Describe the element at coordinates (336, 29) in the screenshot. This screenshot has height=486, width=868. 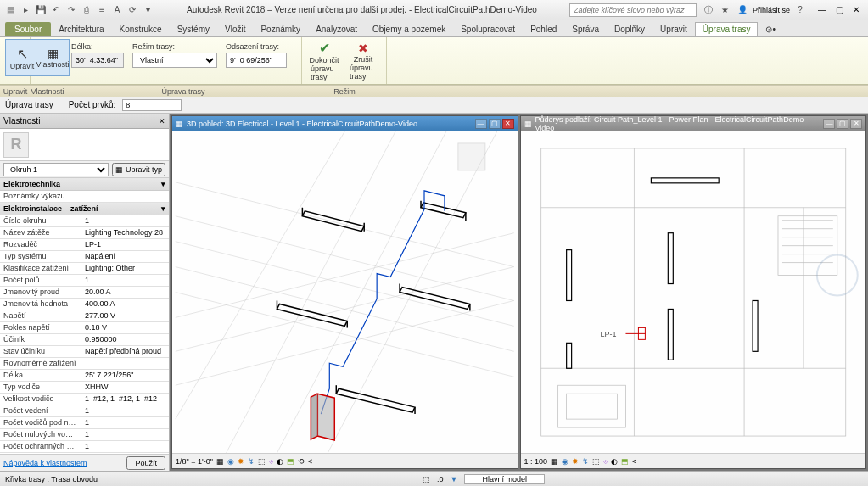
I see `tab-analyzovat: Analyzovat` at that location.